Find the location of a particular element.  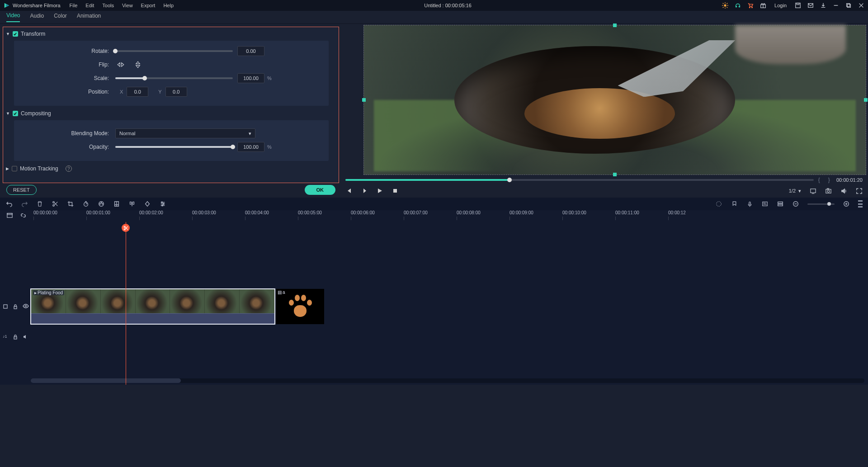

track-mute-icon is located at coordinates (25, 337).